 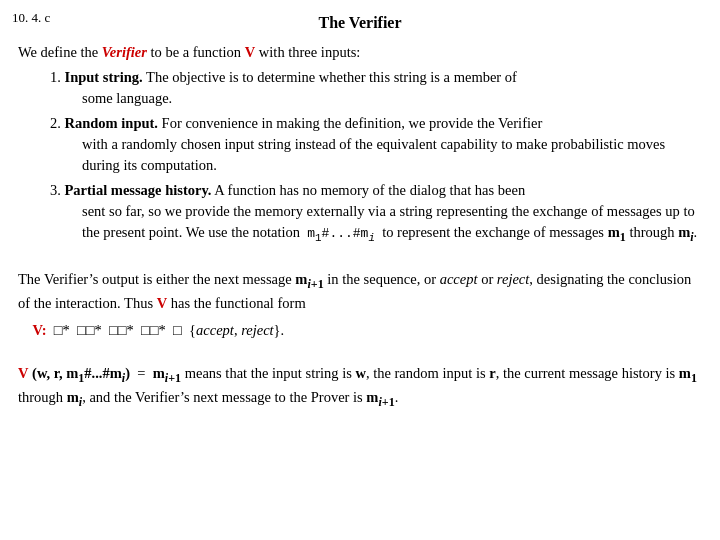 I want to click on w-var: w, so click(x=360, y=373).